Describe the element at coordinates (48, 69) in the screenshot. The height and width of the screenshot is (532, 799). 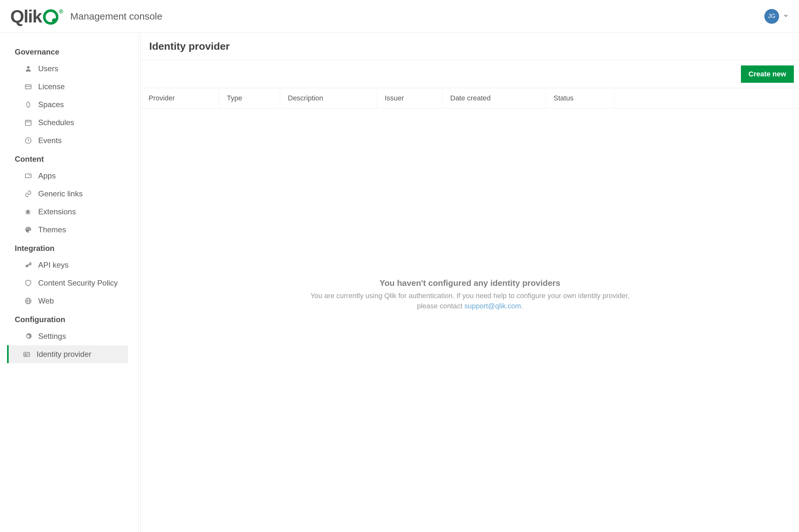
I see `sidebar-item-label: Users` at that location.